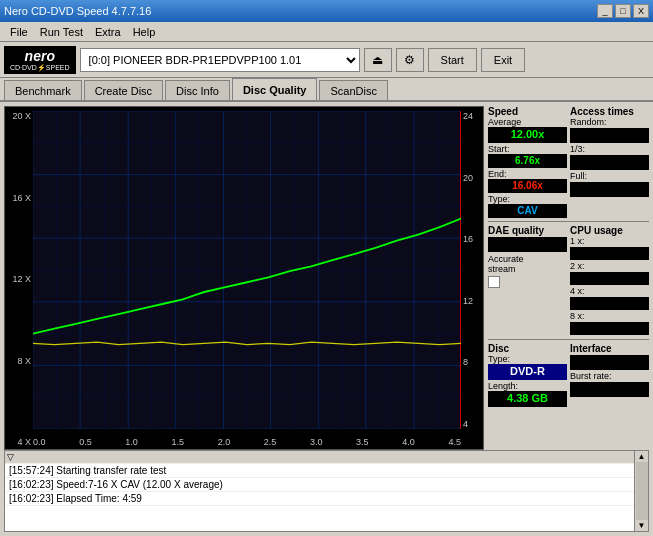  Describe the element at coordinates (472, 178) in the screenshot. I see `y-right-20: 20` at that location.